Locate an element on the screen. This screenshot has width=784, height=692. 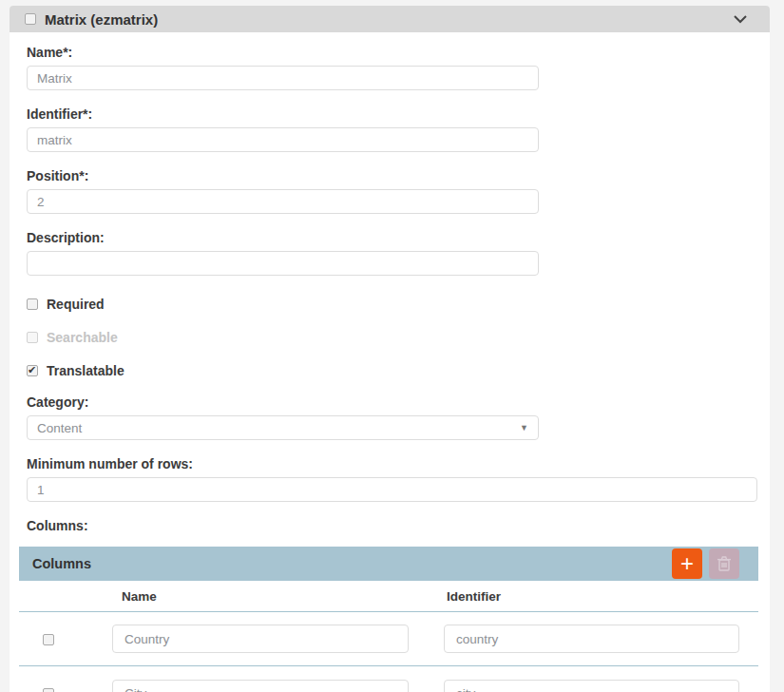
translatable-field: Translatable is located at coordinates (390, 371).